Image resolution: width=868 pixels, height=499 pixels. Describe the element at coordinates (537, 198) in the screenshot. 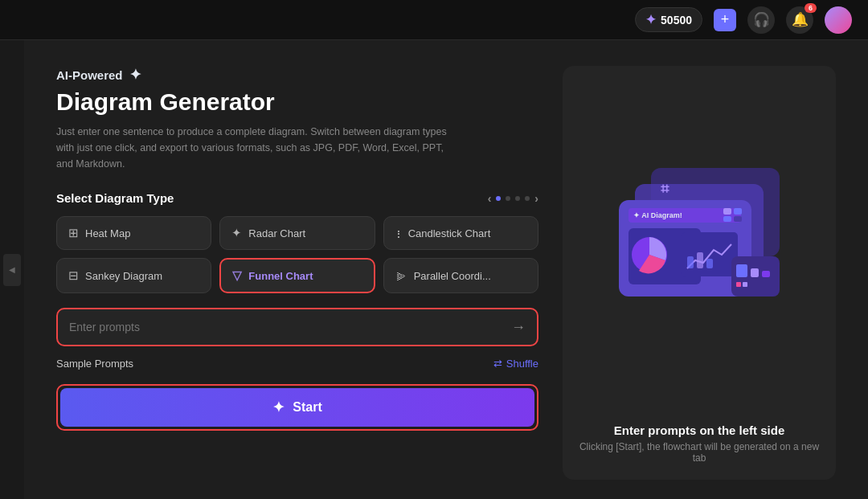

I see `next-arrow: ›` at that location.